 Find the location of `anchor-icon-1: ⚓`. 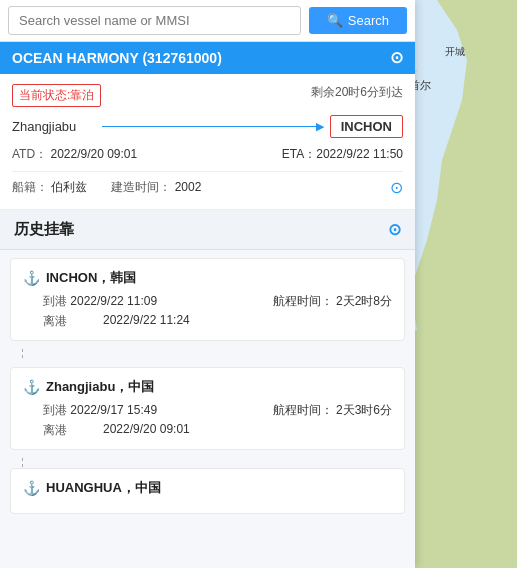

anchor-icon-1: ⚓ is located at coordinates (32, 387).